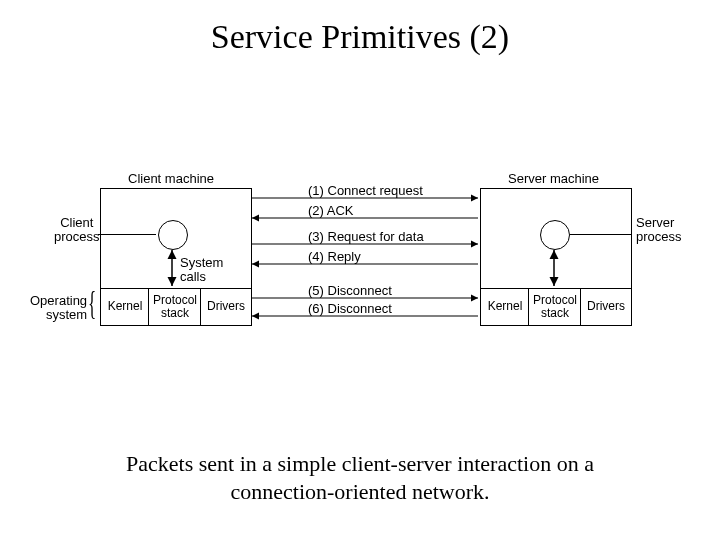 The height and width of the screenshot is (540, 720). Describe the element at coordinates (360, 28) in the screenshot. I see `page-title: Service Primitives (2)` at that location.